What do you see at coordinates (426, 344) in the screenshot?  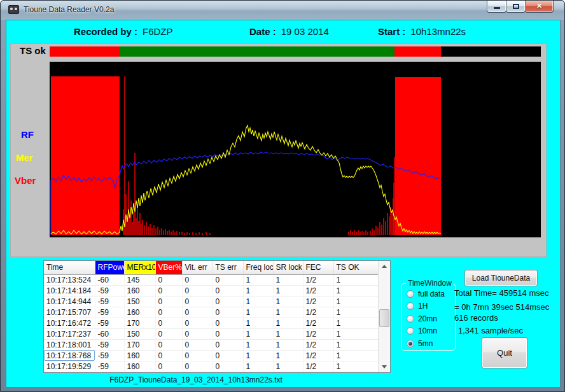 I see `radio-option-5mn: 5mn` at bounding box center [426, 344].